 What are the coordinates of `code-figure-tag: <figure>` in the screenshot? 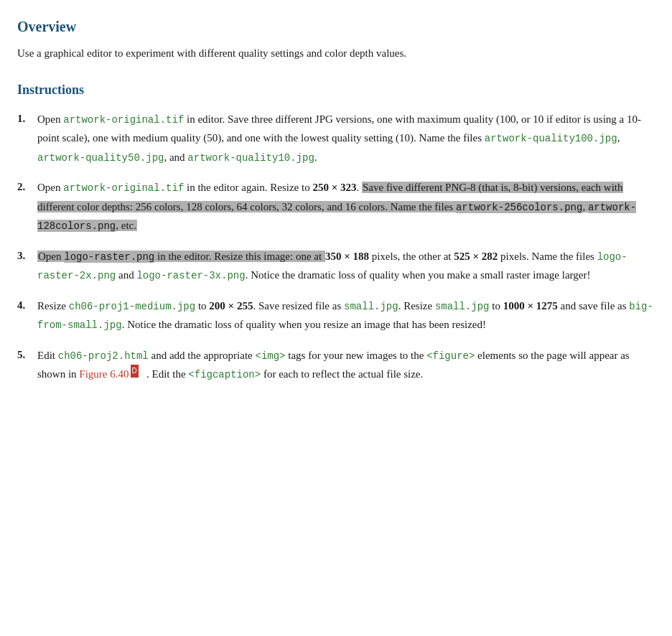 It's located at (451, 356).